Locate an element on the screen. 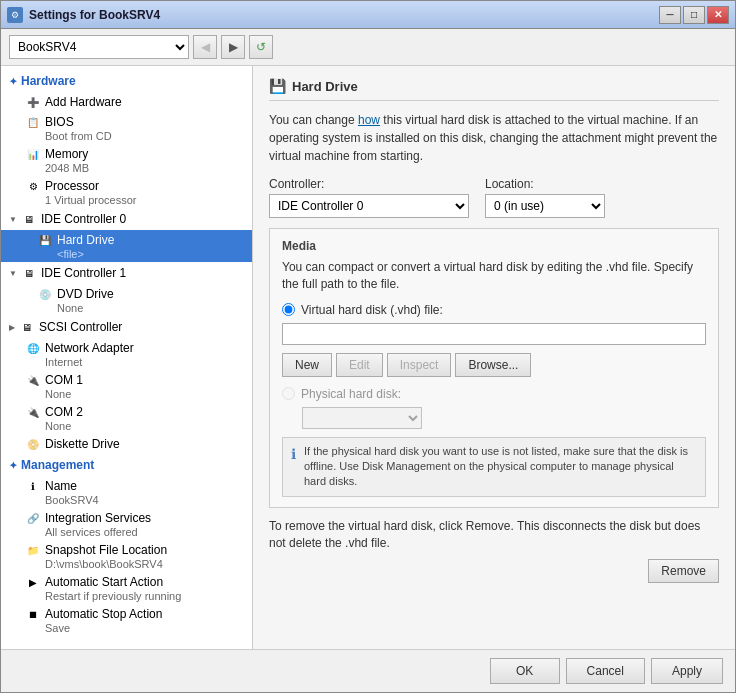 This screenshot has width=736, height=693. vhd-radio is located at coordinates (288, 310).